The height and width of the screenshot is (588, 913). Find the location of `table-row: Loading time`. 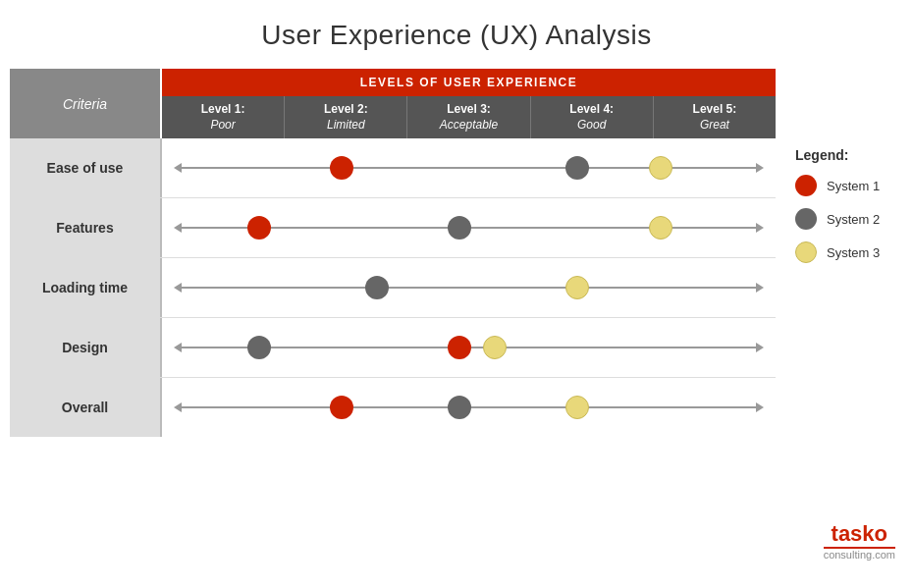

table-row: Loading time is located at coordinates (393, 289).